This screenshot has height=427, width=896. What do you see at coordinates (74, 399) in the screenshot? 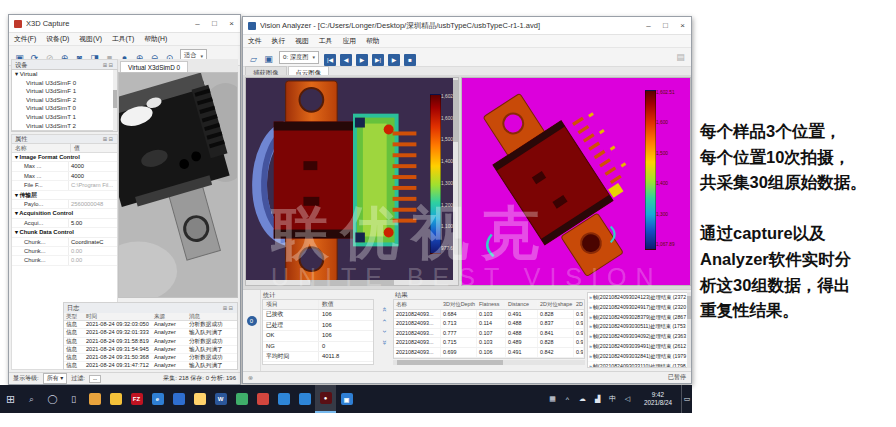
I see `task-view-icon: ▯` at bounding box center [74, 399].